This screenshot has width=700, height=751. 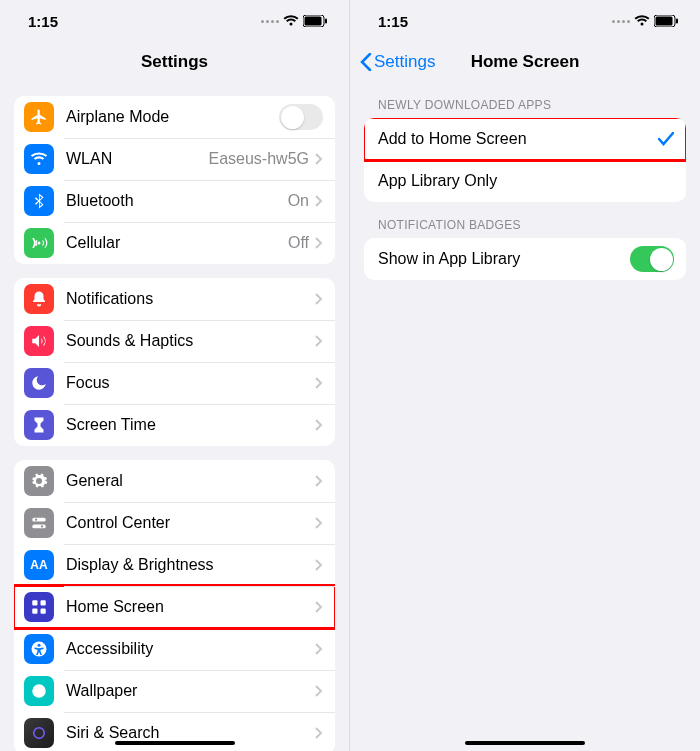 I want to click on row-label: Focus, so click(x=190, y=383).